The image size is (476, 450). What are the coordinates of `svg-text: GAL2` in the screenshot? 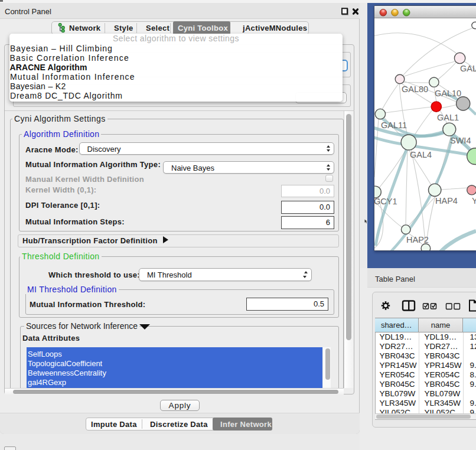 It's located at (468, 69).